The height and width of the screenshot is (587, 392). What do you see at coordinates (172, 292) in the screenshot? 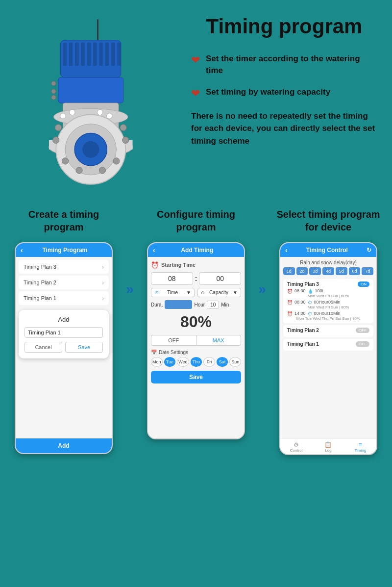
I see `time-dropdown: ⏱ Time ▼` at bounding box center [172, 292].